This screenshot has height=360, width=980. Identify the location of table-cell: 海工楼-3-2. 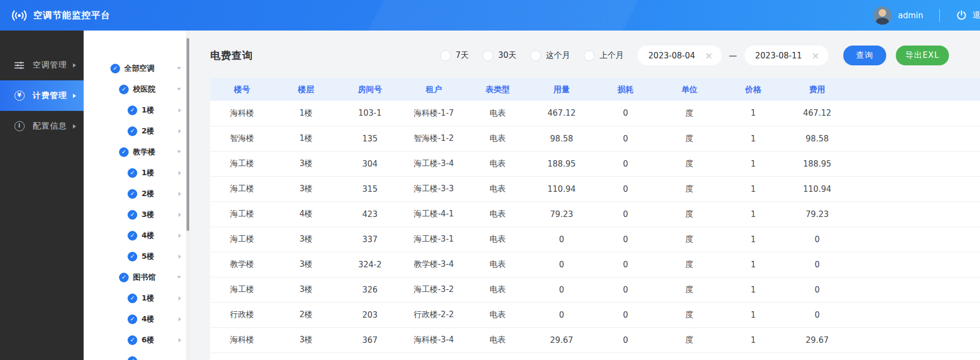
(434, 289).